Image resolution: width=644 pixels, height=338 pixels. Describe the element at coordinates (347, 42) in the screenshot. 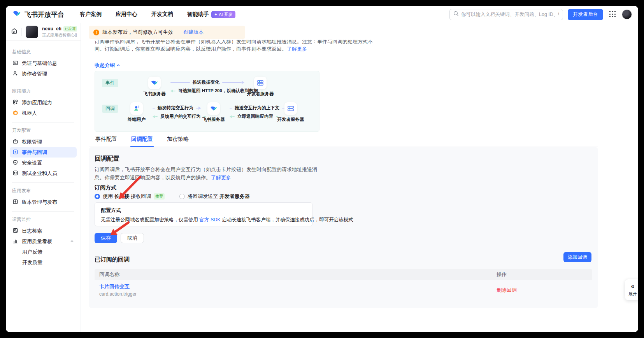

I see `intro-line1: 订阅事件或回调后，飞书开放平台将会在事件（如机器人入群）发生时向请求地址推送消息…` at that location.